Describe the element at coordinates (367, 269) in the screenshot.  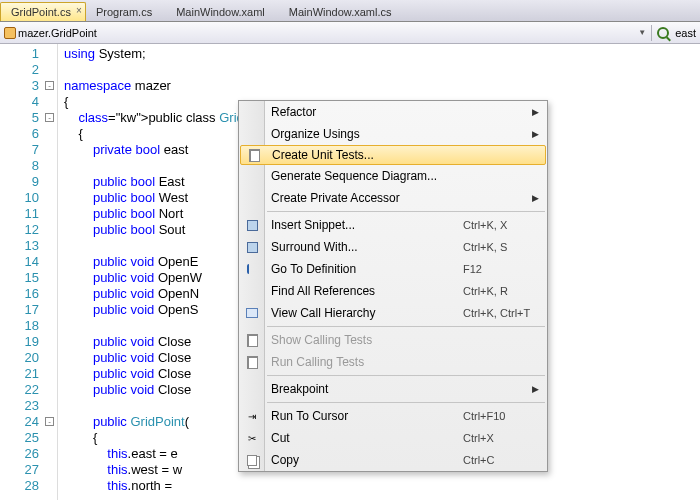
I see `menu-label: Go To Definition` at that location.